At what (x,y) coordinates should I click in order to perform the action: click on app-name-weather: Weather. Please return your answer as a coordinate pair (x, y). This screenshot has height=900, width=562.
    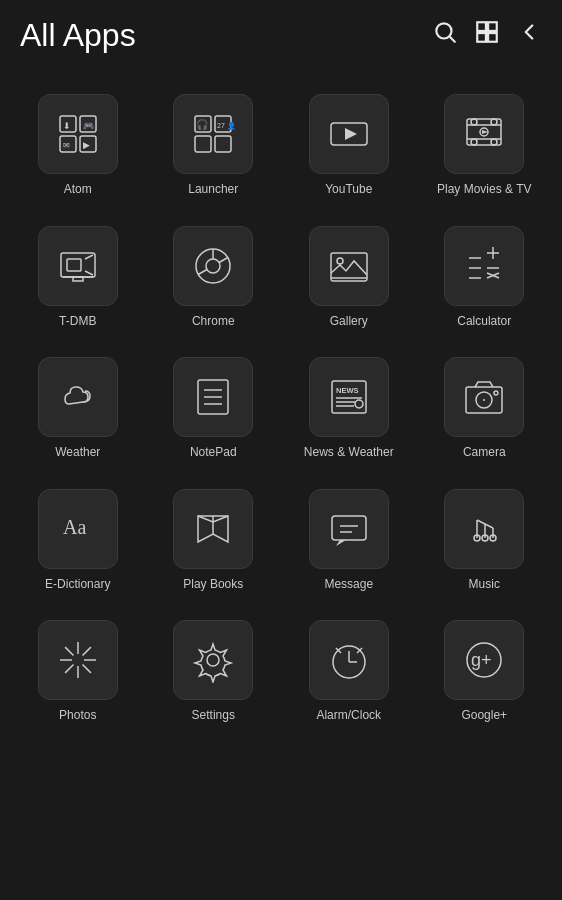
    Looking at the image, I should click on (78, 453).